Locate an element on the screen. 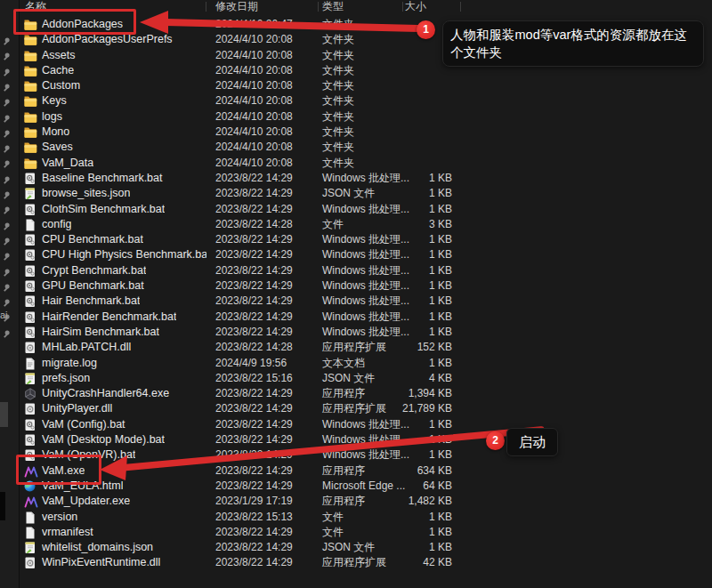 Image resolution: width=712 pixels, height=588 pixels. file-name: HairSim Benchmark.bat is located at coordinates (101, 333).